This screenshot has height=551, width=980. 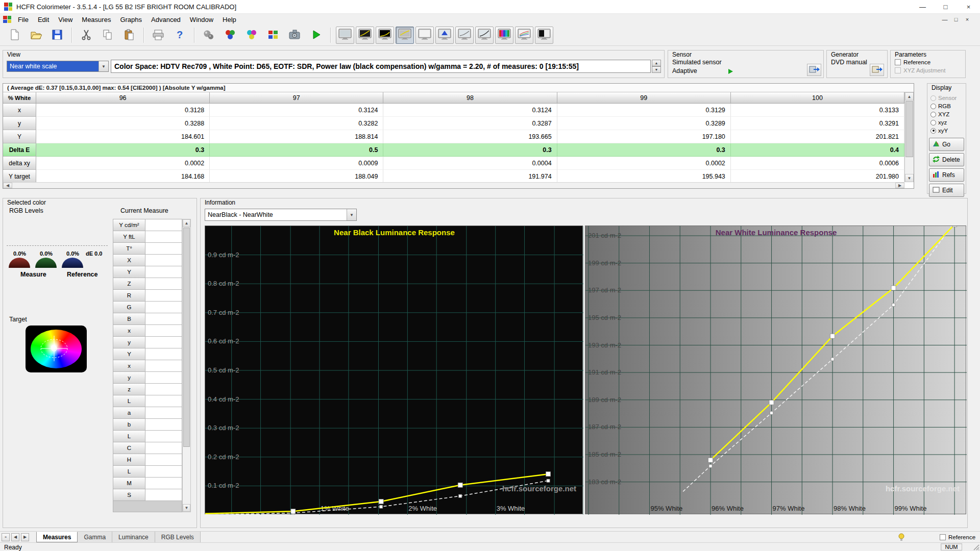 What do you see at coordinates (297, 98) in the screenshot?
I see `column-header-97: 97` at bounding box center [297, 98].